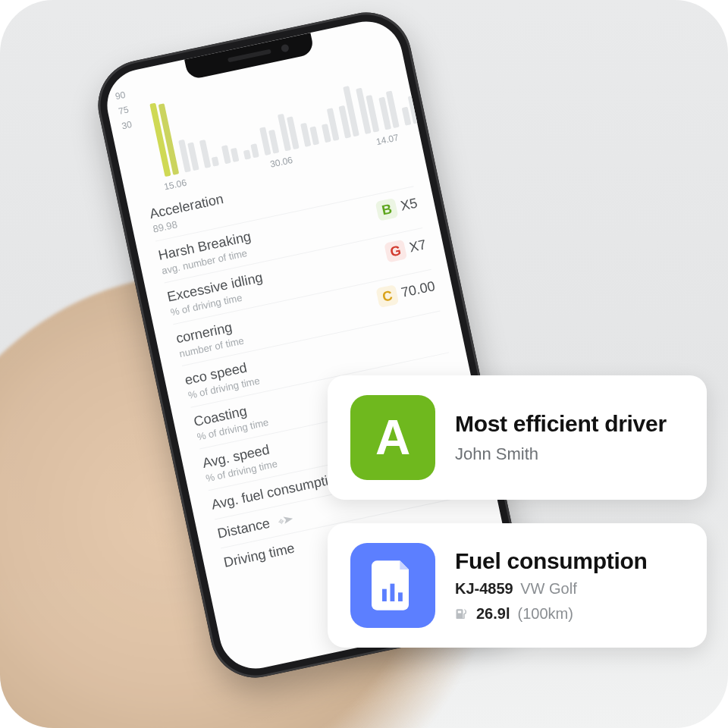 Image resolution: width=728 pixels, height=728 pixels. I want to click on metric-value: BX5, so click(397, 208).